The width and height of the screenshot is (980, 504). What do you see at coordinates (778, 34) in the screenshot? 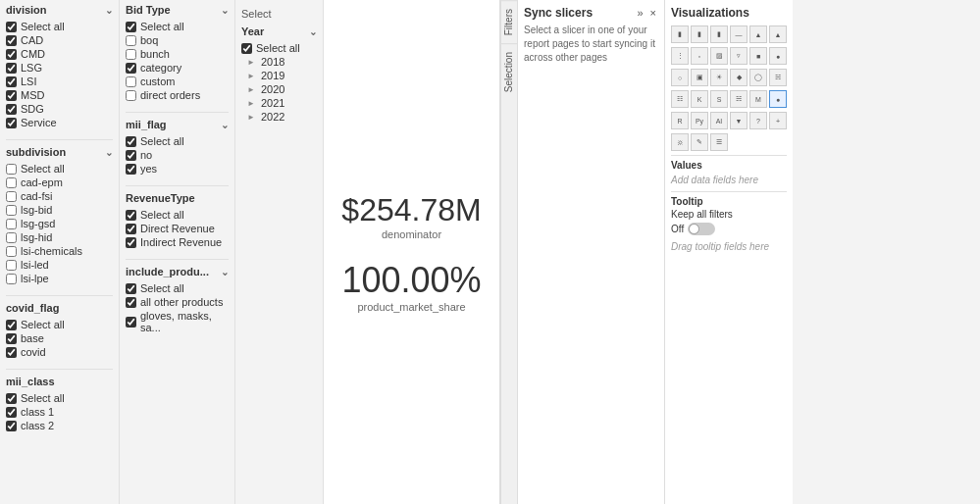
I see `viz-icon-stacked-area: ▲` at bounding box center [778, 34].